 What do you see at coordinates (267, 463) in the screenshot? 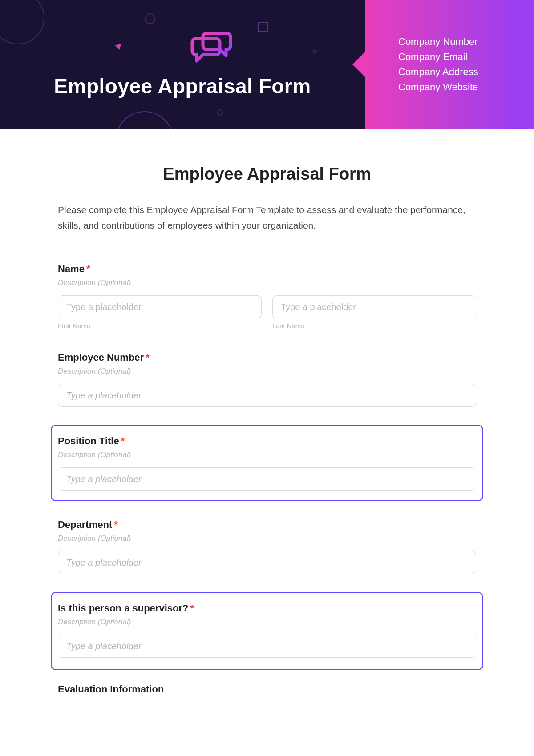
I see `field-position-title: Position Title* Description (Optional)` at bounding box center [267, 463].